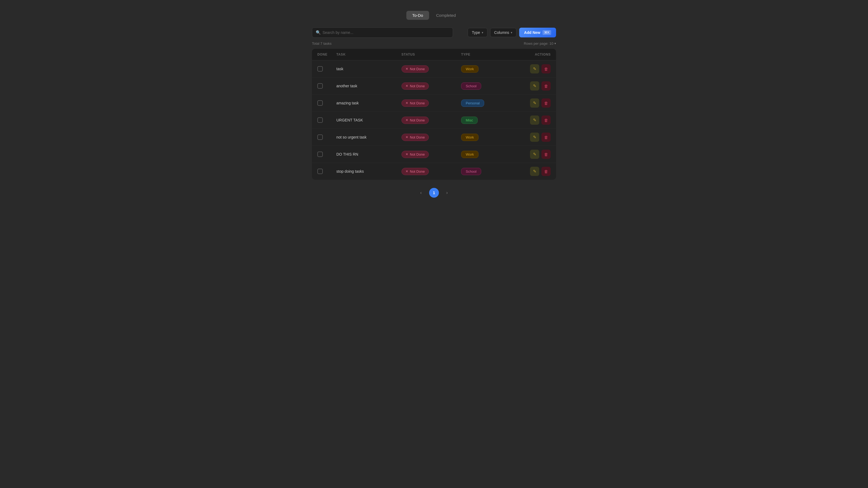 The width and height of the screenshot is (868, 488). Describe the element at coordinates (431, 103) in the screenshot. I see `status-cell-2: ✕ Not Done` at that location.